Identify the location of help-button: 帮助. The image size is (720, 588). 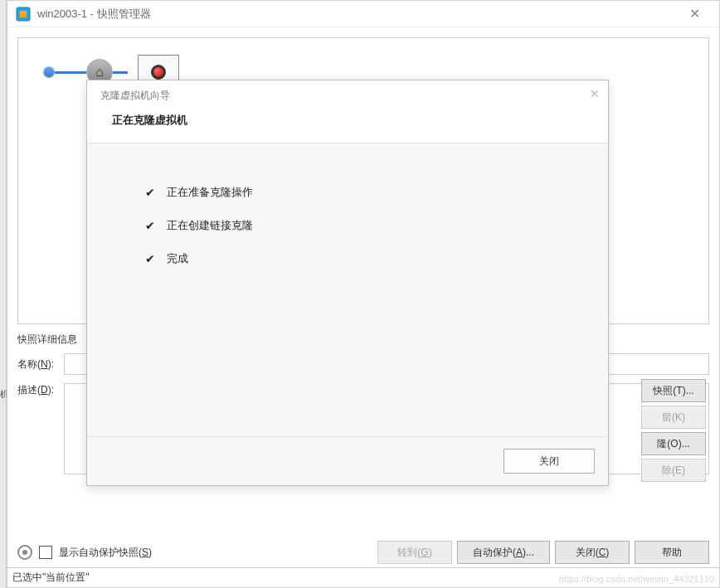
(672, 552).